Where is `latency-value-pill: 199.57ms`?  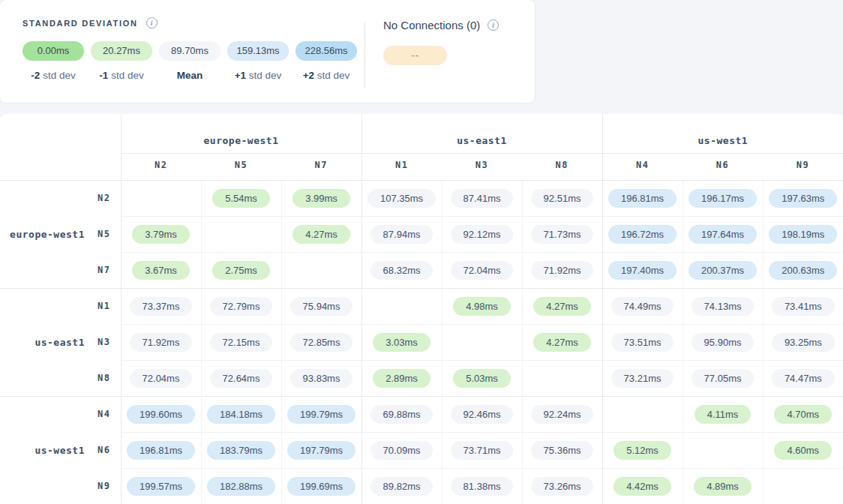
latency-value-pill: 199.57ms is located at coordinates (160, 486).